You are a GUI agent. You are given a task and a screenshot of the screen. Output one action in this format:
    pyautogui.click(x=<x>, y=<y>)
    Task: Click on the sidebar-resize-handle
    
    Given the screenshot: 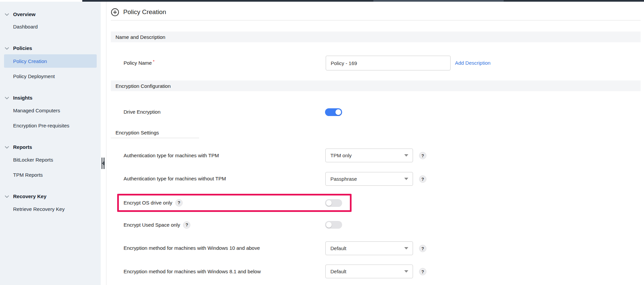 What is the action you would take?
    pyautogui.click(x=103, y=163)
    